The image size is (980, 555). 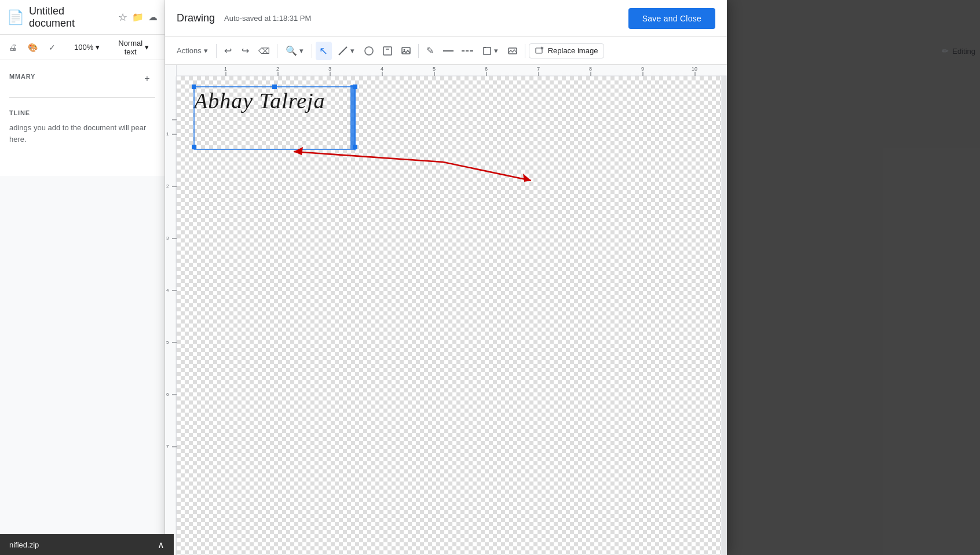 What do you see at coordinates (467, 51) in the screenshot?
I see `dash-style-button` at bounding box center [467, 51].